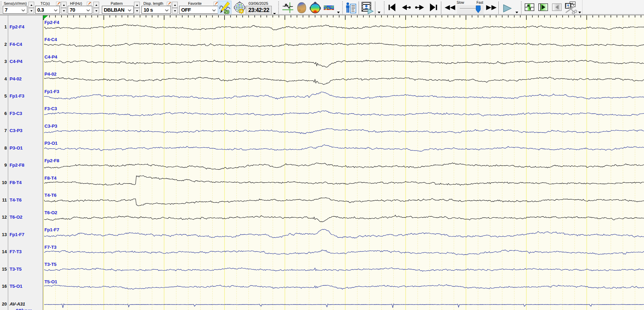  What do you see at coordinates (51, 282) in the screenshot?
I see `svg-text: T5-O1` at bounding box center [51, 282].